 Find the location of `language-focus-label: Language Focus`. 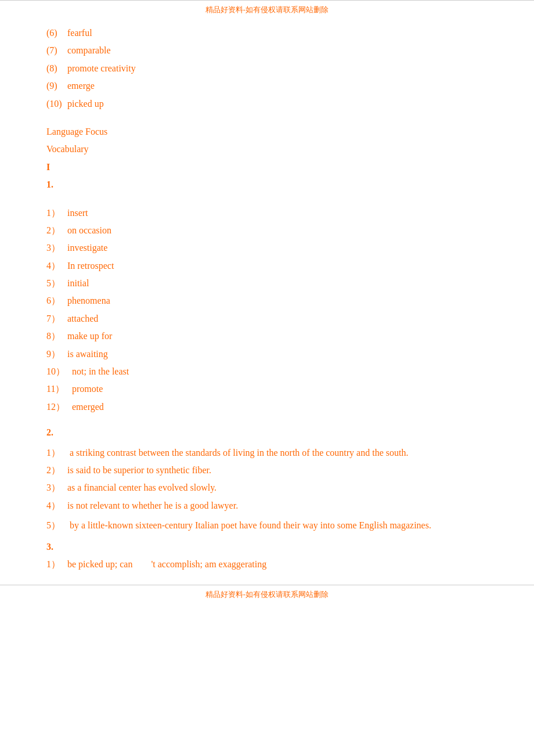

language-focus-label: Language Focus is located at coordinates (267, 132).